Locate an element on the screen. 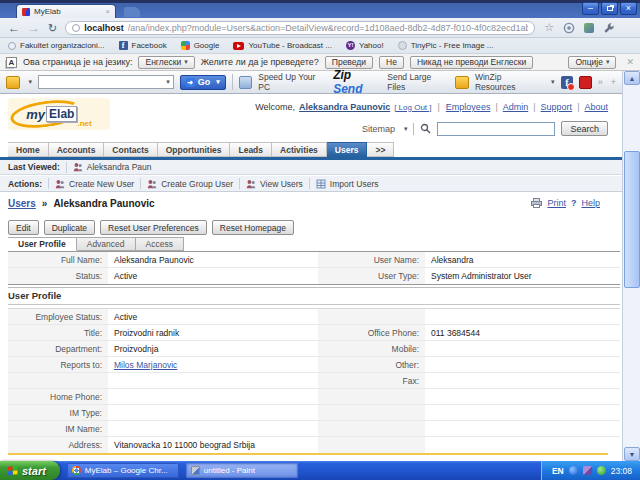 This screenshot has width=640, height=480. search-button: Search is located at coordinates (584, 128).